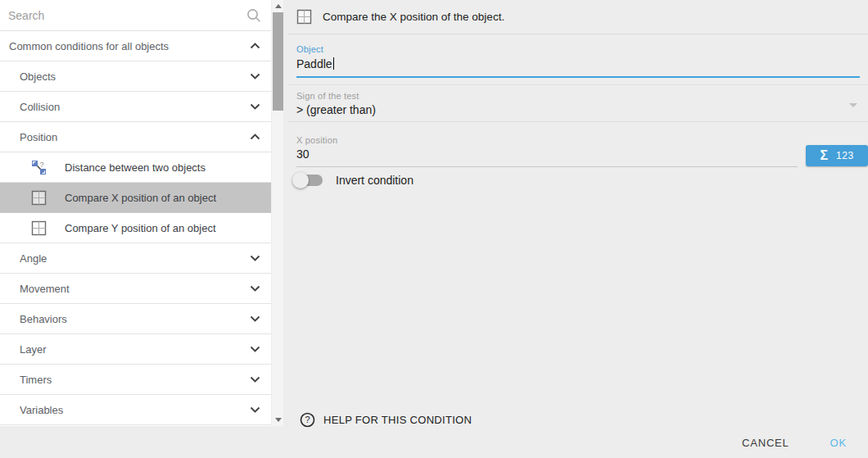 The width and height of the screenshot is (868, 458). Describe the element at coordinates (141, 198) in the screenshot. I see `condition-label: Compare X position of an object` at that location.